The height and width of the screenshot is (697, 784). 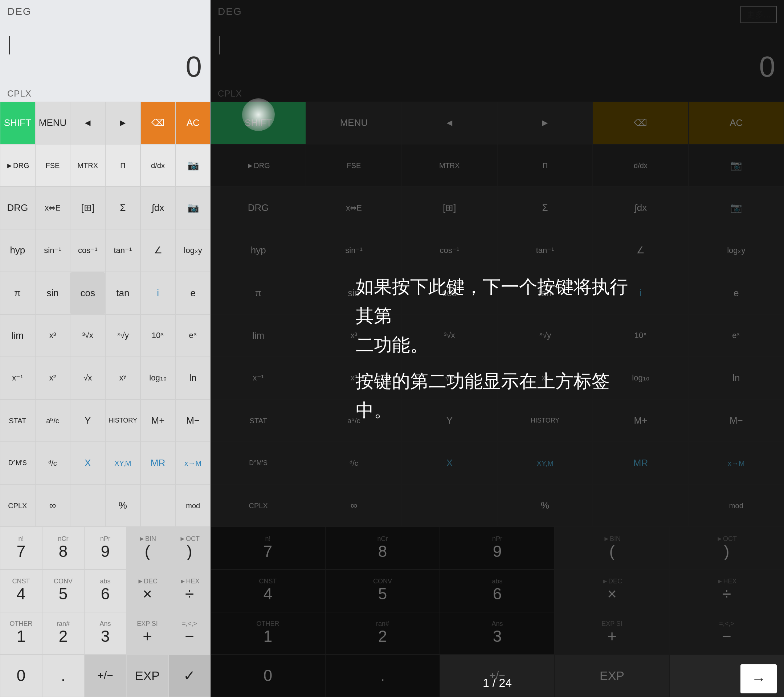 I want to click on left-angle-btn: ∠, so click(x=158, y=250).